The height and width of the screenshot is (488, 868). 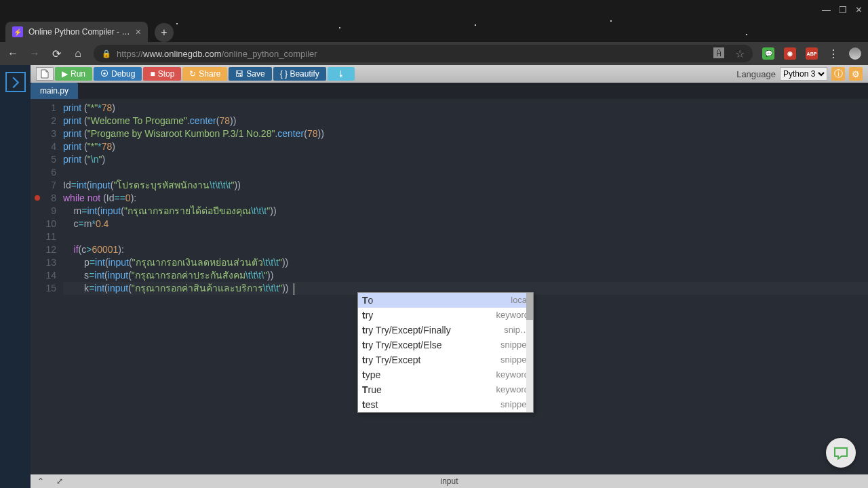 I want to click on run-button: ▶ Run, so click(x=73, y=74).